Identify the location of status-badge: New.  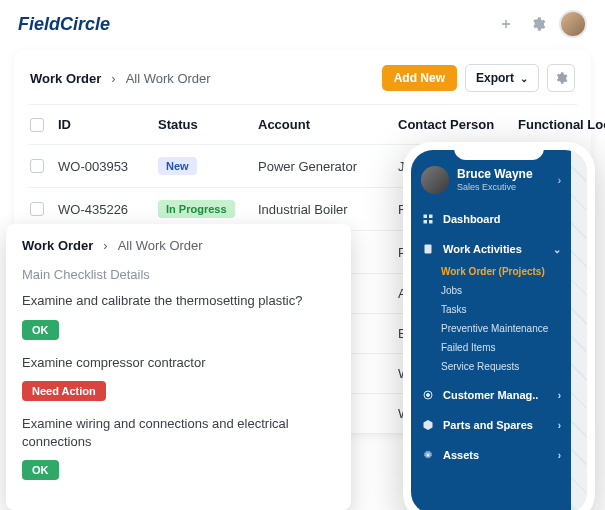
(178, 166).